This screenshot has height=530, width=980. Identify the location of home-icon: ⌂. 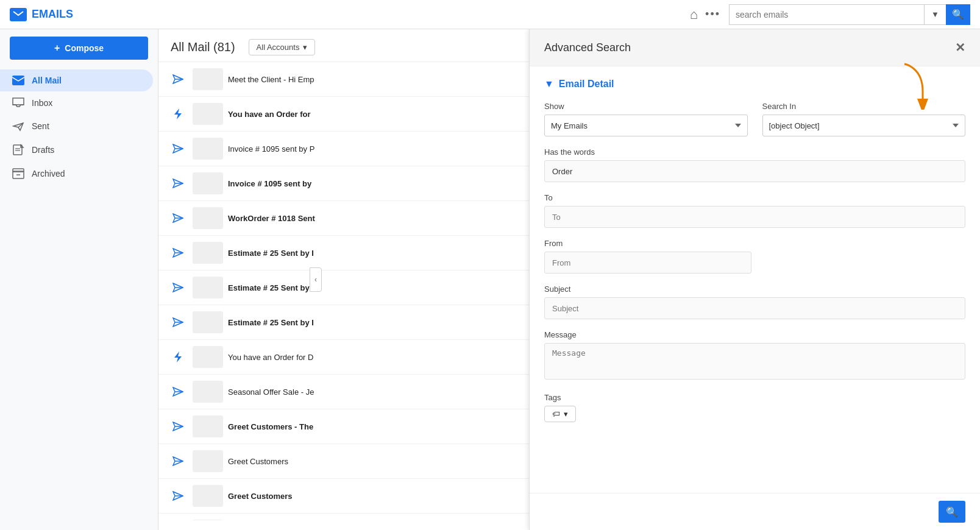
(694, 15).